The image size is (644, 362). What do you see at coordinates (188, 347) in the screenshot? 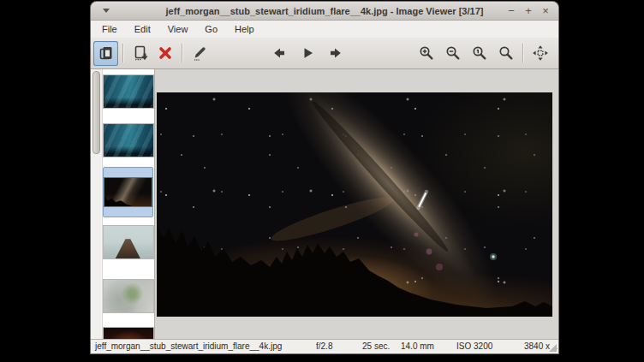
I see `status-filename: jeff_morgan__stub_stewart_iridium_flare_…` at bounding box center [188, 347].